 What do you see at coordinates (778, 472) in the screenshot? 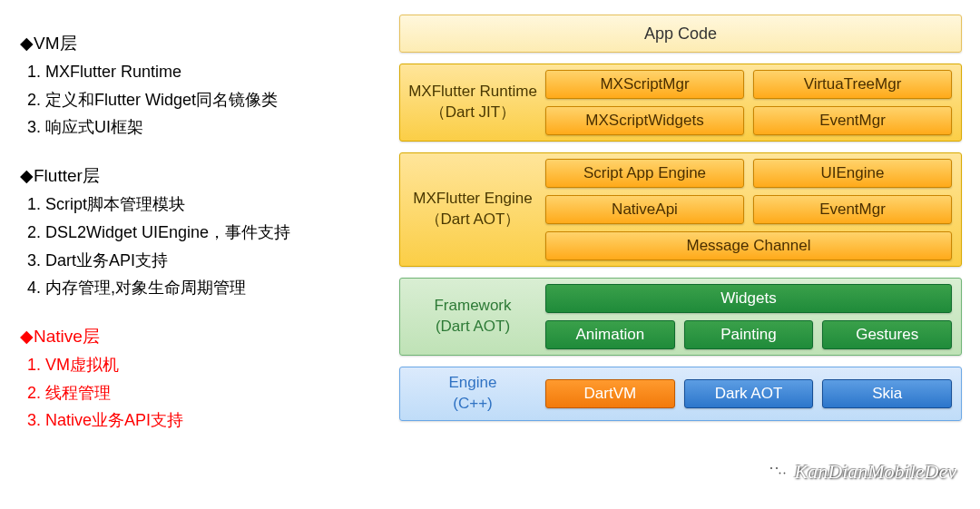
I see `wechat-icon` at bounding box center [778, 472].